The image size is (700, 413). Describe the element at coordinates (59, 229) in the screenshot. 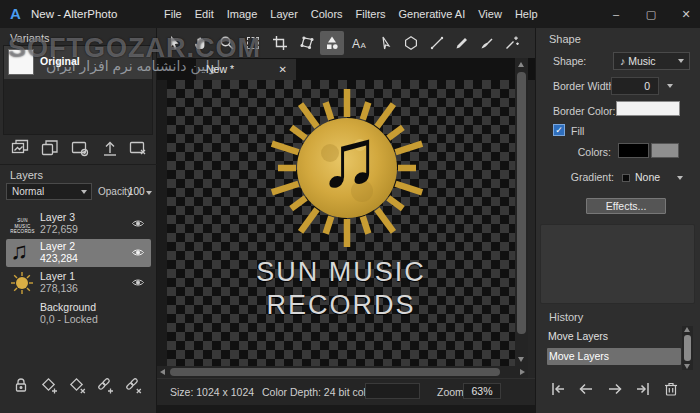

I see `layer-value: 272,659` at that location.